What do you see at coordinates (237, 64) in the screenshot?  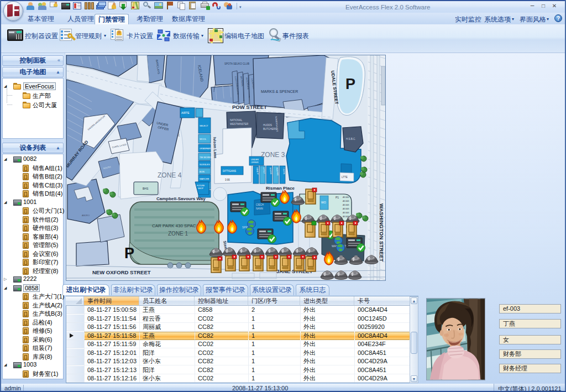 I see `svg-text: SPOTA SEUKO CLUB` at bounding box center [237, 64].